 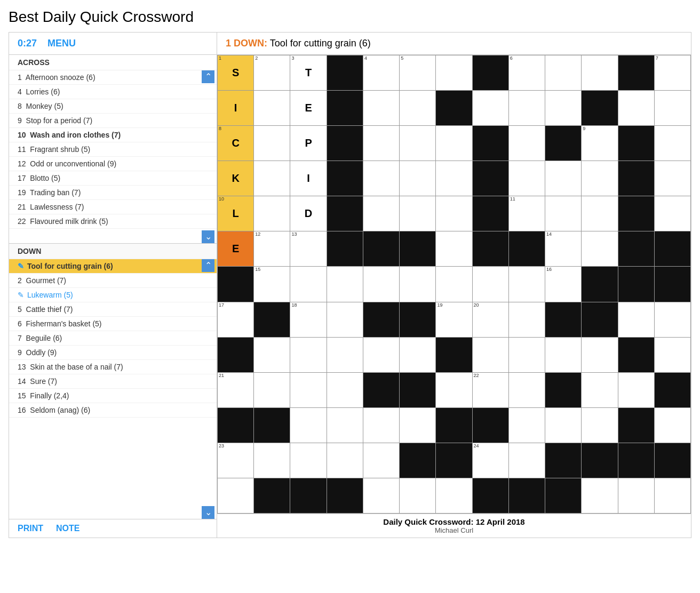 What do you see at coordinates (600, 143) in the screenshot?
I see `cell-2-10: 9` at bounding box center [600, 143].